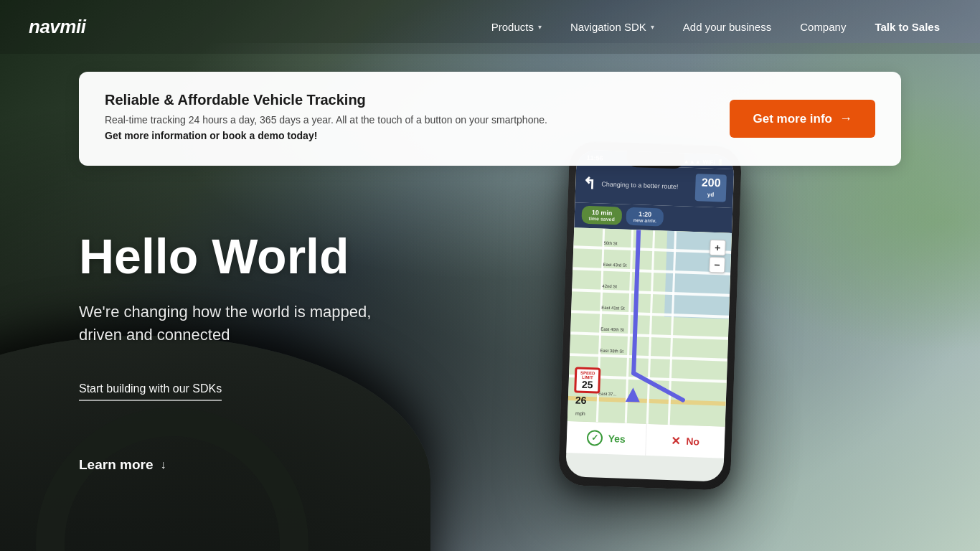 This screenshot has width=980, height=551. Describe the element at coordinates (711, 195) in the screenshot. I see `distance-unit: yd` at that location.